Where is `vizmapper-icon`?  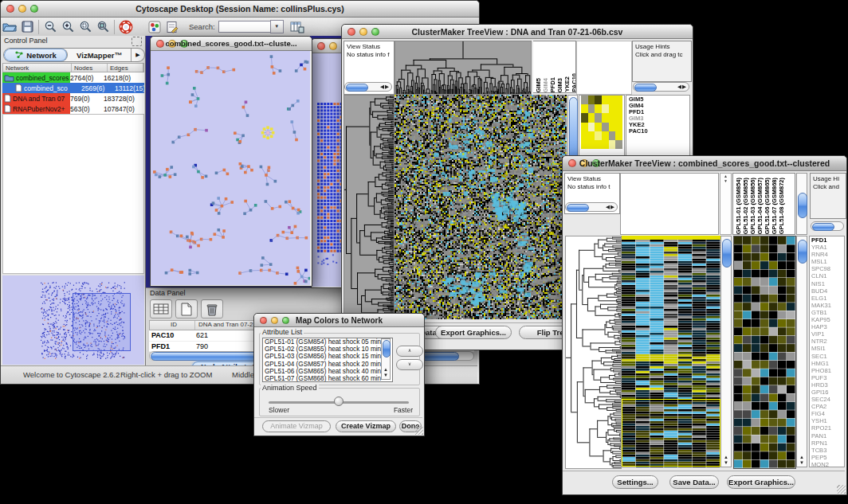 vizmapper-icon is located at coordinates (155, 27).